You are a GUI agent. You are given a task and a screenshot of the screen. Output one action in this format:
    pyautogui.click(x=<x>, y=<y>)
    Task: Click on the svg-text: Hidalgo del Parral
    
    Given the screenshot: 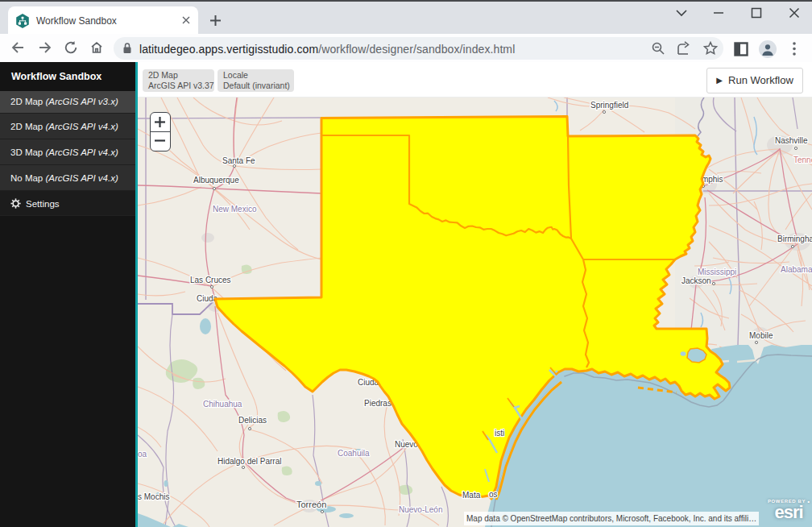 What is the action you would take?
    pyautogui.click(x=250, y=461)
    